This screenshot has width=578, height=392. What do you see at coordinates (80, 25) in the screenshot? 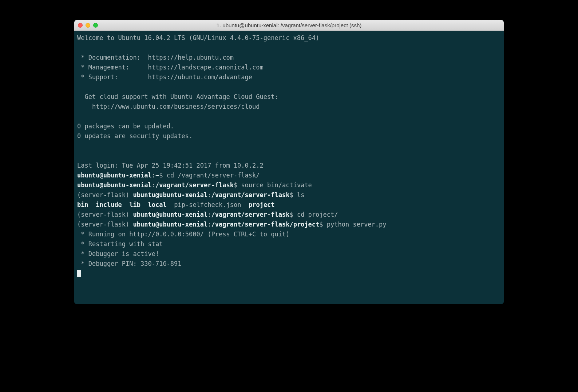
I see `close-icon` at bounding box center [80, 25].